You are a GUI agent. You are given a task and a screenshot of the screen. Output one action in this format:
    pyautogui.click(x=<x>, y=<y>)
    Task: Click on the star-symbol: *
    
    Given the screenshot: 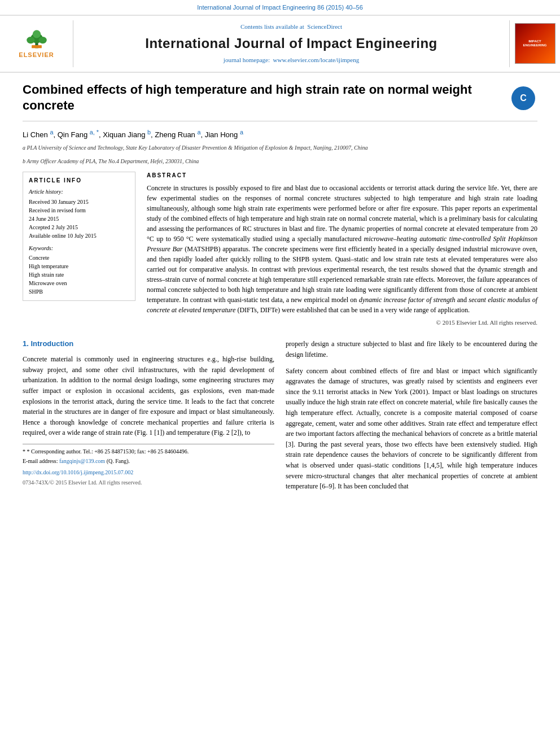 What is the action you would take?
    pyautogui.click(x=25, y=452)
    